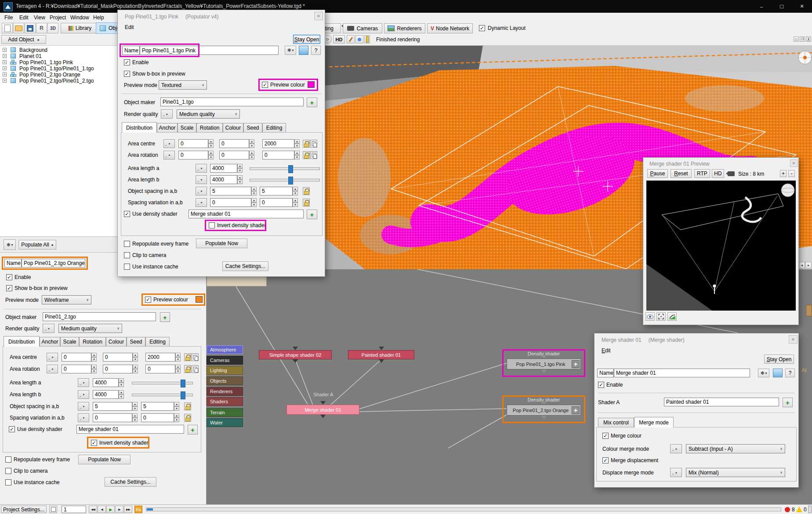 The width and height of the screenshot is (812, 514). What do you see at coordinates (148, 300) in the screenshot?
I see `preview-colour-checkbox` at bounding box center [148, 300].